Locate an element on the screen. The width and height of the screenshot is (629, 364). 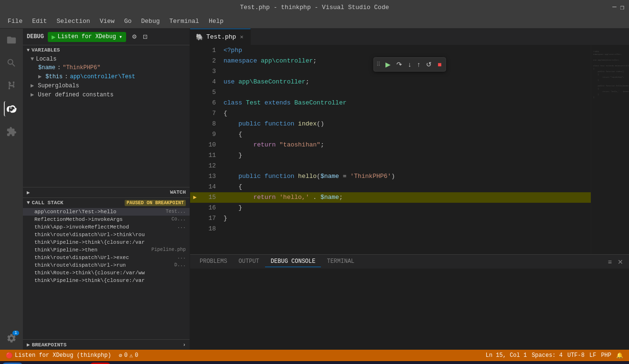
menu-file: File is located at coordinates (15, 21).